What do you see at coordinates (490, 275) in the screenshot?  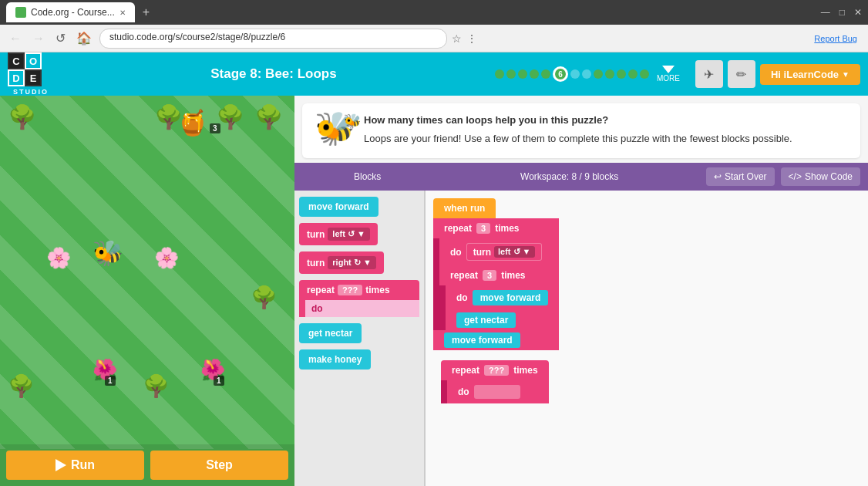 I see `repeat2-num: 3` at bounding box center [490, 275].